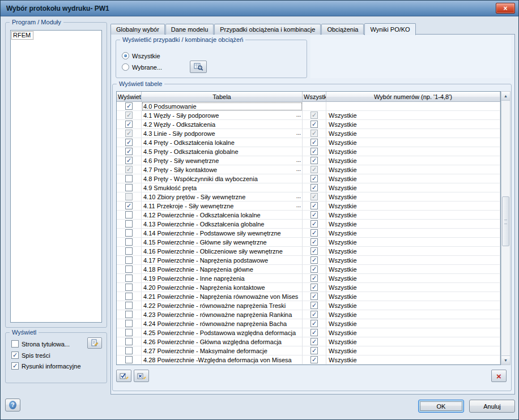 The image size is (519, 420). What do you see at coordinates (308, 288) in the screenshot?
I see `table-row: 4.20 Powierzchnie - Naprężenia kontaktow…` at bounding box center [308, 288].